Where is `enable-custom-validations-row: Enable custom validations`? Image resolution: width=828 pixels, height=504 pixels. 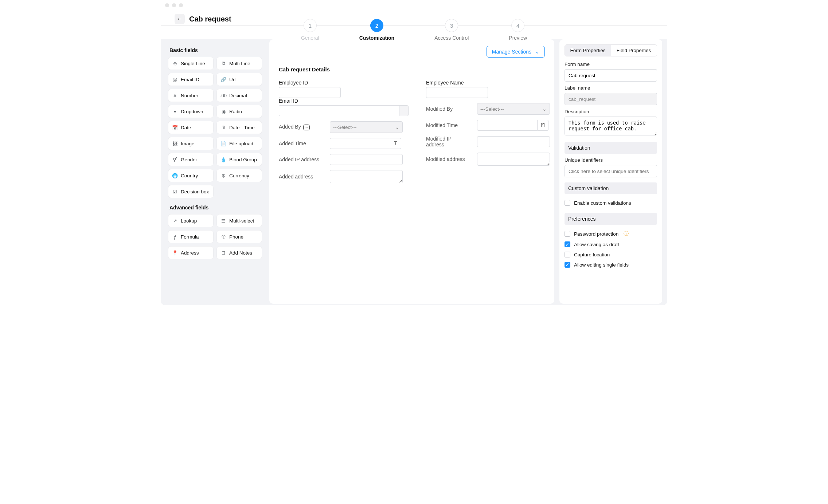 enable-custom-validations-row: Enable custom validations is located at coordinates (611, 203).